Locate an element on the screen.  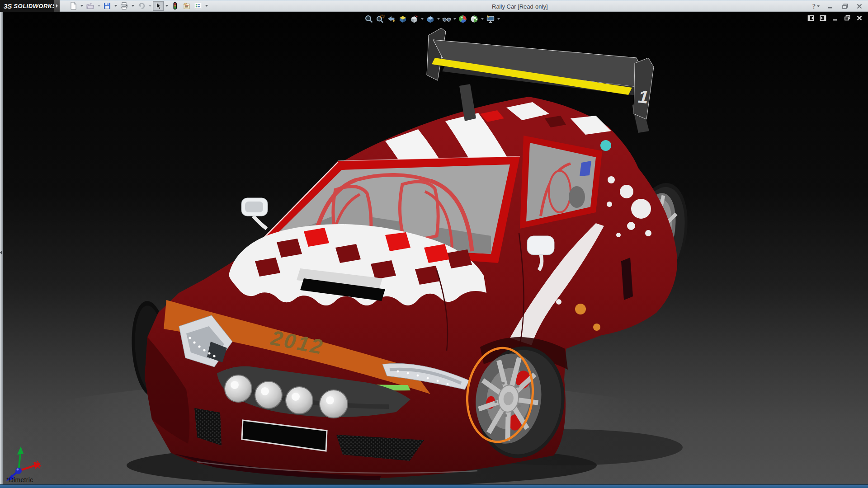
new-document-icon is located at coordinates (73, 6).